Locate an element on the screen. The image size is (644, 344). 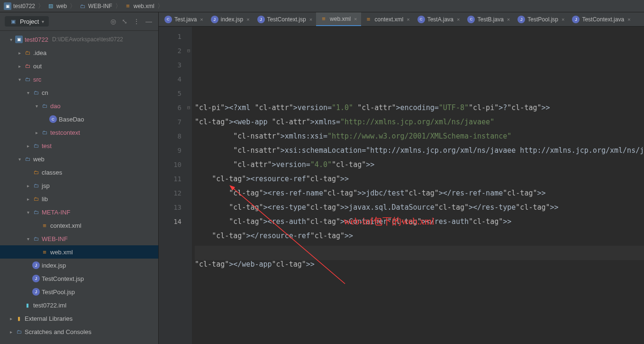
line-number: 8 is located at coordinates (175, 136).